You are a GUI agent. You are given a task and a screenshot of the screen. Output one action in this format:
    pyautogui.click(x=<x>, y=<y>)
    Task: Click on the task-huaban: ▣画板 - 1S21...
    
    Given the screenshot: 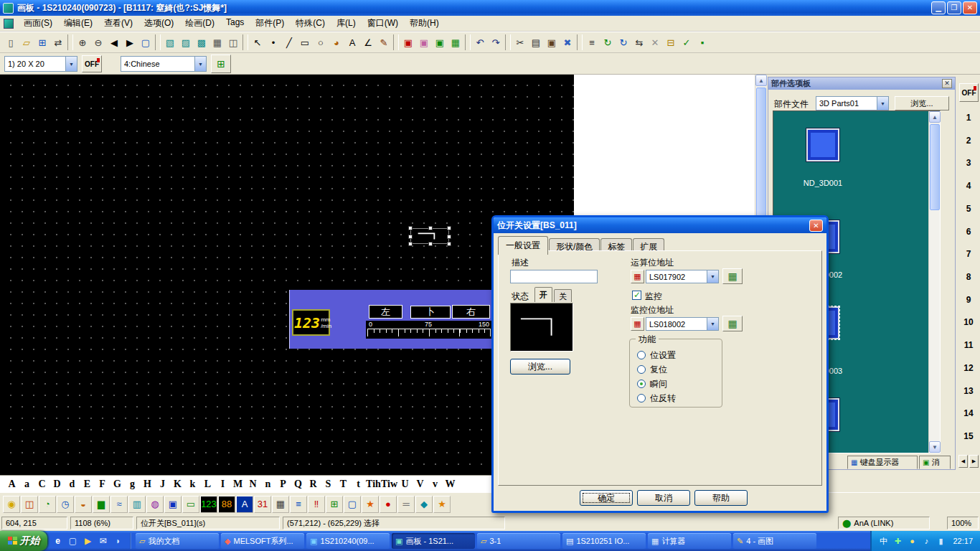 What is the action you would take?
    pyautogui.click(x=433, y=541)
    